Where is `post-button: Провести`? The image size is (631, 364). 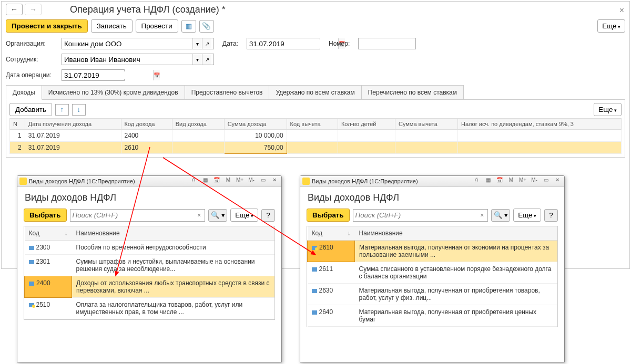 post-button: Провести is located at coordinates (157, 26).